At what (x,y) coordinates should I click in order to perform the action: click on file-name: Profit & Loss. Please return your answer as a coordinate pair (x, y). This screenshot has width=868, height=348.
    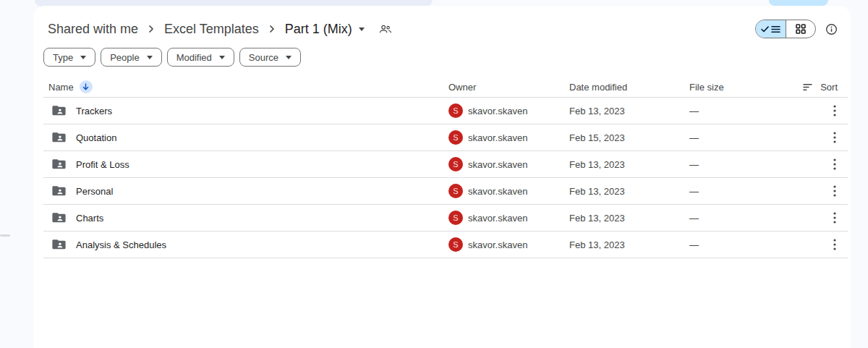
    Looking at the image, I should click on (103, 165).